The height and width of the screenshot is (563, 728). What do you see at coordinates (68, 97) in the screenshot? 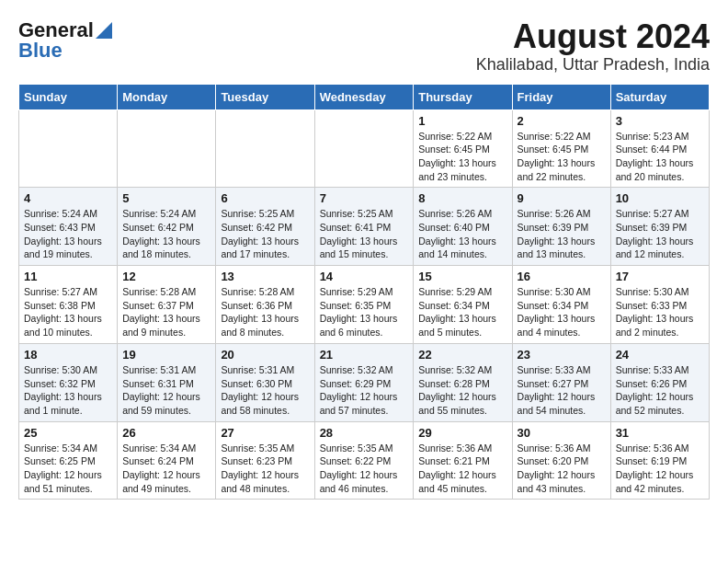
I see `day-header-sunday: Sunday` at bounding box center [68, 97].